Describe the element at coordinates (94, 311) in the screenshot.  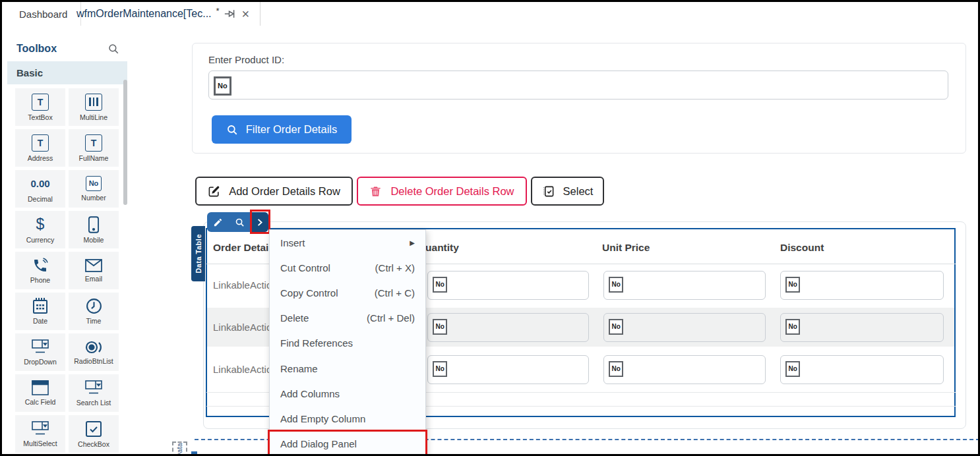
I see `toolbox-tile-time: Time` at that location.